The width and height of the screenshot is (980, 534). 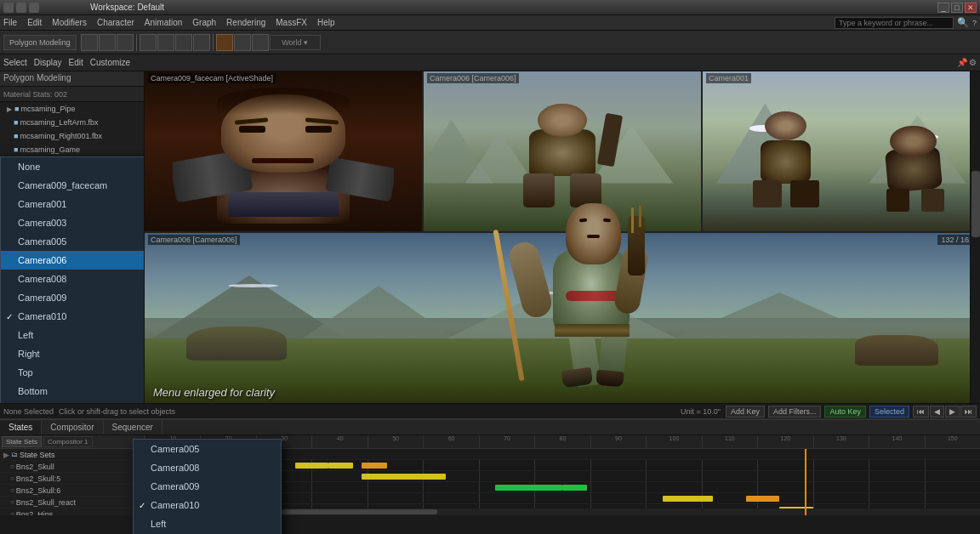 What do you see at coordinates (73, 167) in the screenshot?
I see `dropdown-item-none: None` at bounding box center [73, 167].